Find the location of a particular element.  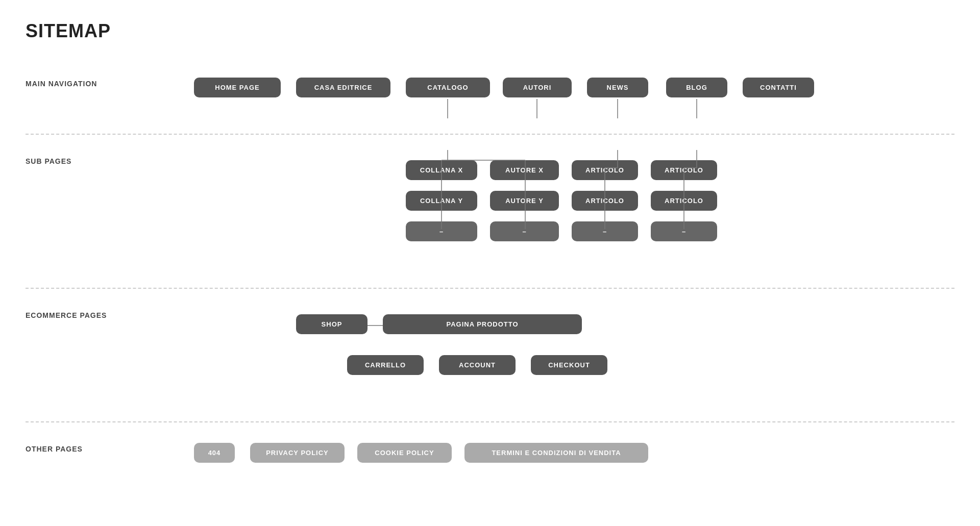

nav-casa: CASA EDITRICE is located at coordinates (343, 88).